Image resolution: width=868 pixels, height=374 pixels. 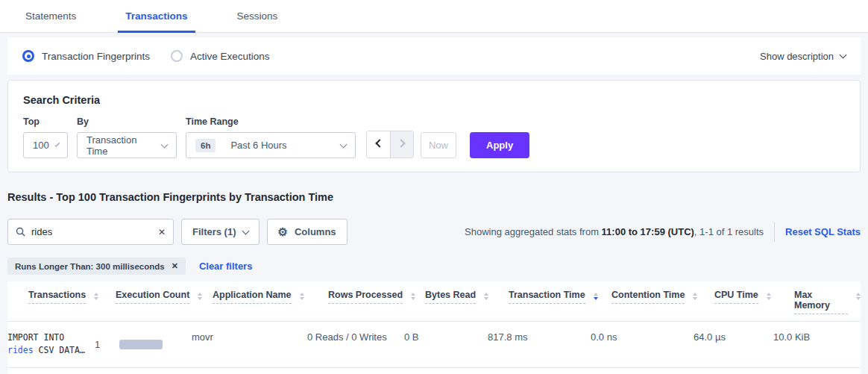 I want to click on radio-label: Transaction Fingerprints, so click(x=95, y=57).